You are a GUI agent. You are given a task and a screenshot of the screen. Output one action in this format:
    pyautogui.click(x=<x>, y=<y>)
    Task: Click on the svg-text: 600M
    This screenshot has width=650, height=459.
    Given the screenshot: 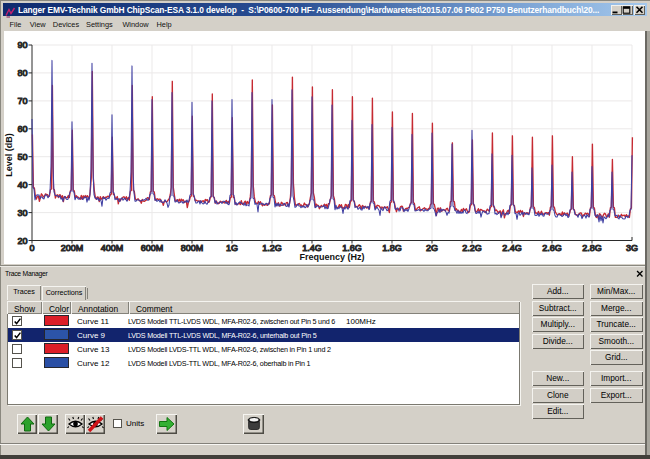 What is the action you would take?
    pyautogui.click(x=152, y=248)
    